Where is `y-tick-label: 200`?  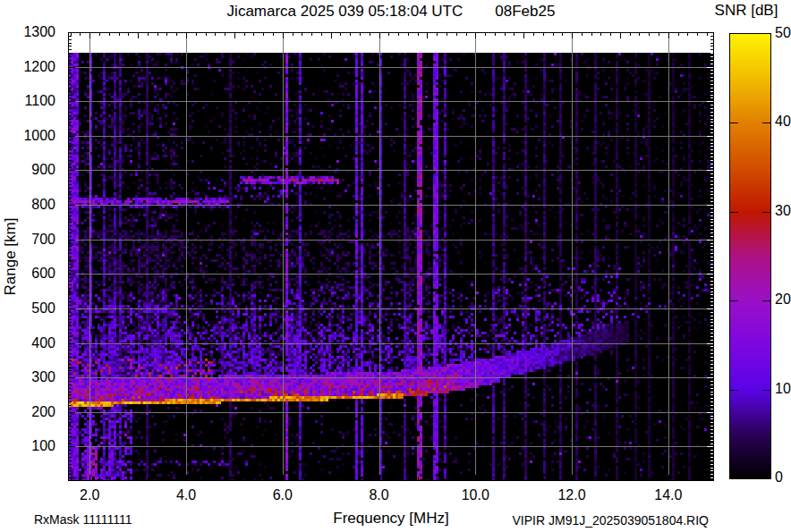
y-tick-label: 200 is located at coordinates (31, 412).